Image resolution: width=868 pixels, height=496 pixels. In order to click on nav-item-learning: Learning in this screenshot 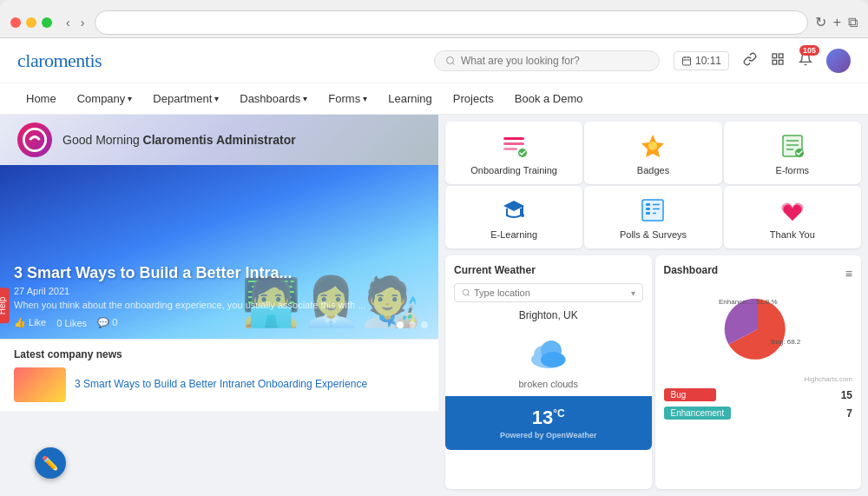, I will do `click(410, 99)`.